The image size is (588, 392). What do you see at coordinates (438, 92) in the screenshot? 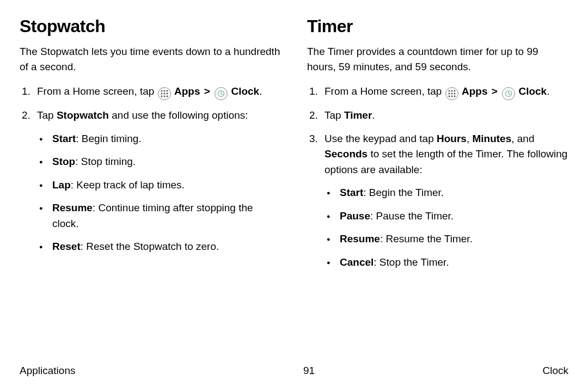
I see `timer-step-1: From a Home screen, tap Apps >` at bounding box center [438, 92].